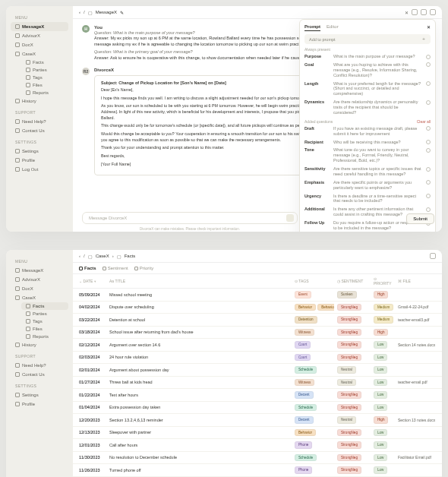  What do you see at coordinates (368, 108) in the screenshot?
I see `prompt-field-dynamics: DynamicsAre there relationship dynamics …` at bounding box center [368, 108].